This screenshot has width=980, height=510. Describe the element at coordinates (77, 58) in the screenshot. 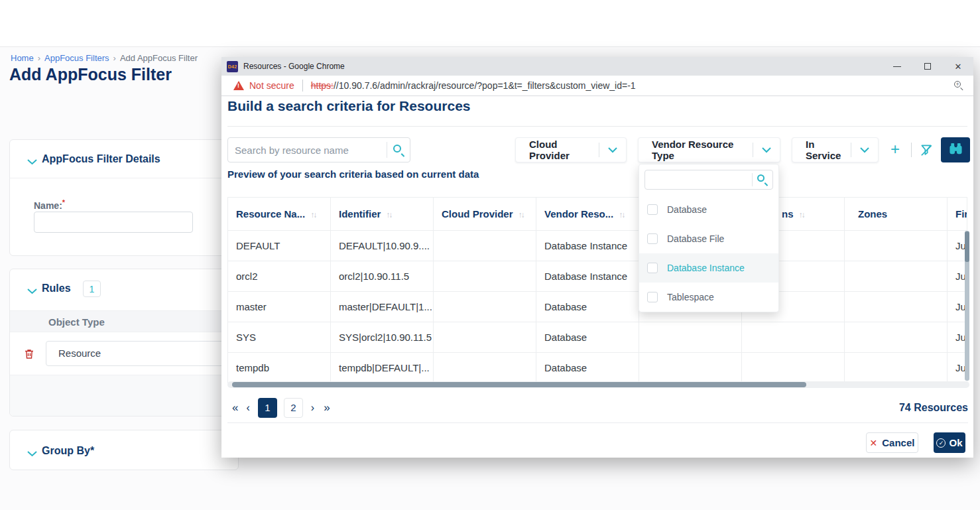

I see `breadcrumb-appfocus-filters: AppFocus Filters` at that location.